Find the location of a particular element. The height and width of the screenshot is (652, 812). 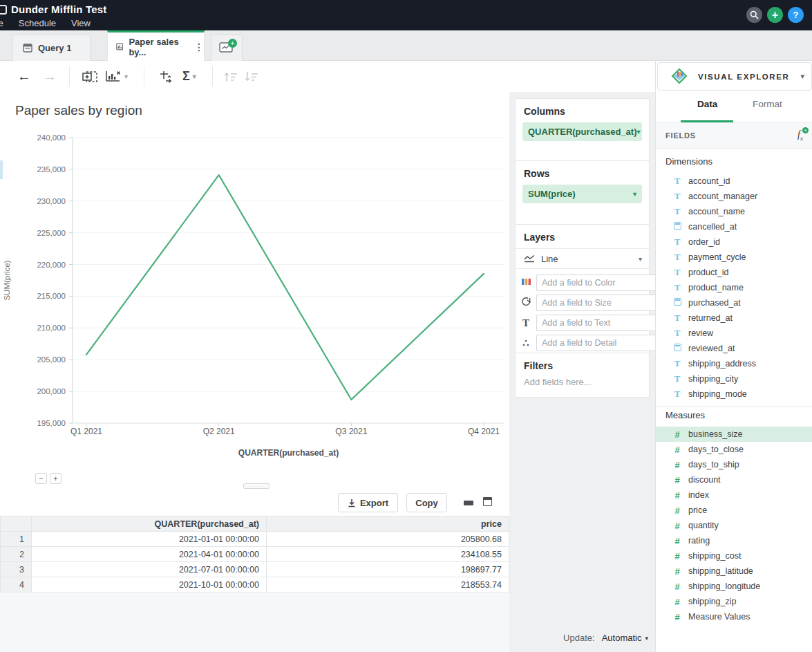

line-chart-type-icon is located at coordinates (529, 259).